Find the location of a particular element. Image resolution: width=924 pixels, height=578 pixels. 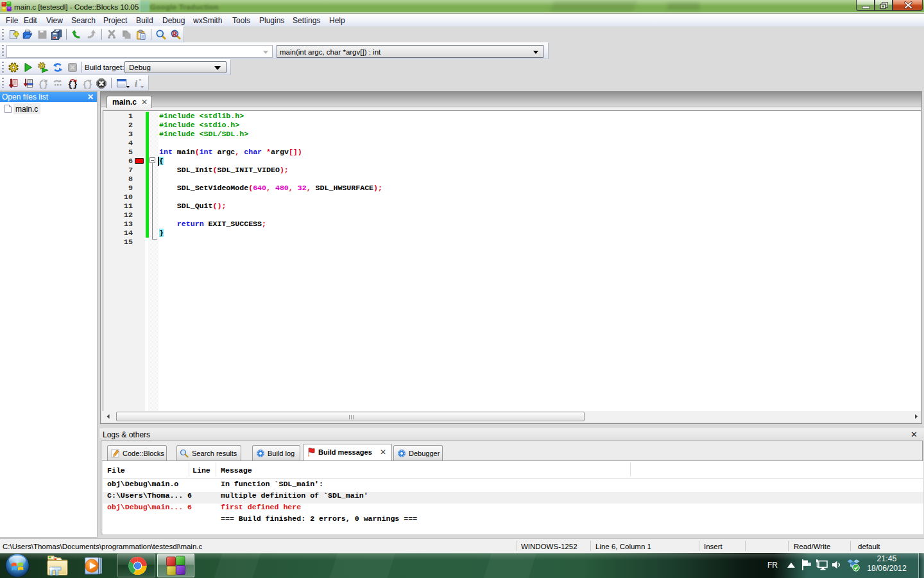

svg-text: i is located at coordinates (136, 83).